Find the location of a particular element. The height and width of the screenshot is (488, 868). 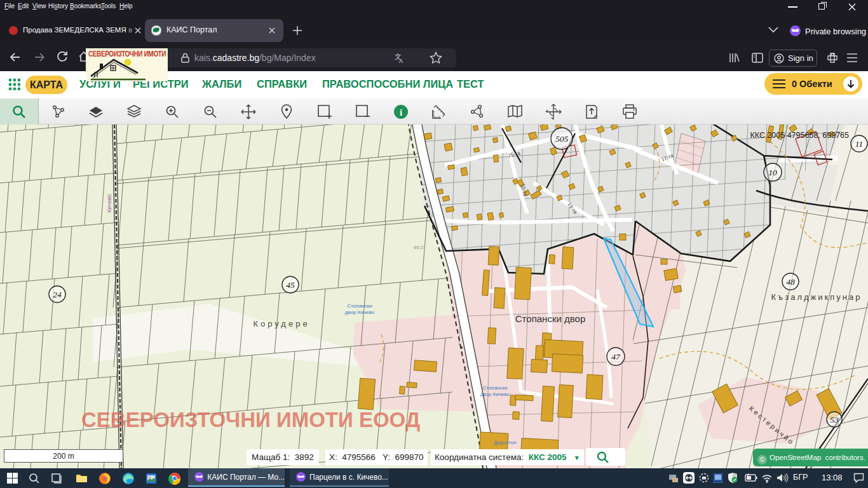

svg-text: A is located at coordinates (401, 61).